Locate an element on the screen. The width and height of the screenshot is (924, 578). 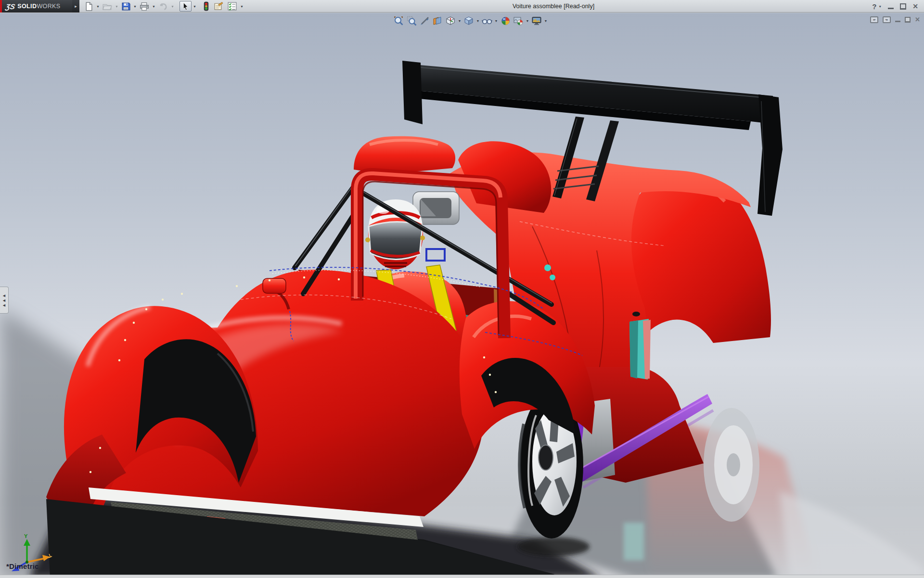
open-folder-icon is located at coordinates (107, 7).